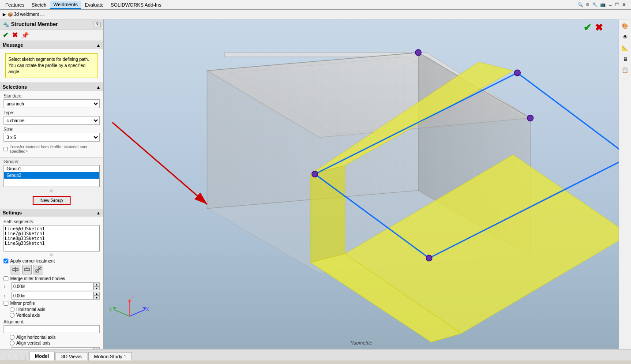  What do you see at coordinates (15, 5) in the screenshot?
I see `menu-features: Features` at bounding box center [15, 5].